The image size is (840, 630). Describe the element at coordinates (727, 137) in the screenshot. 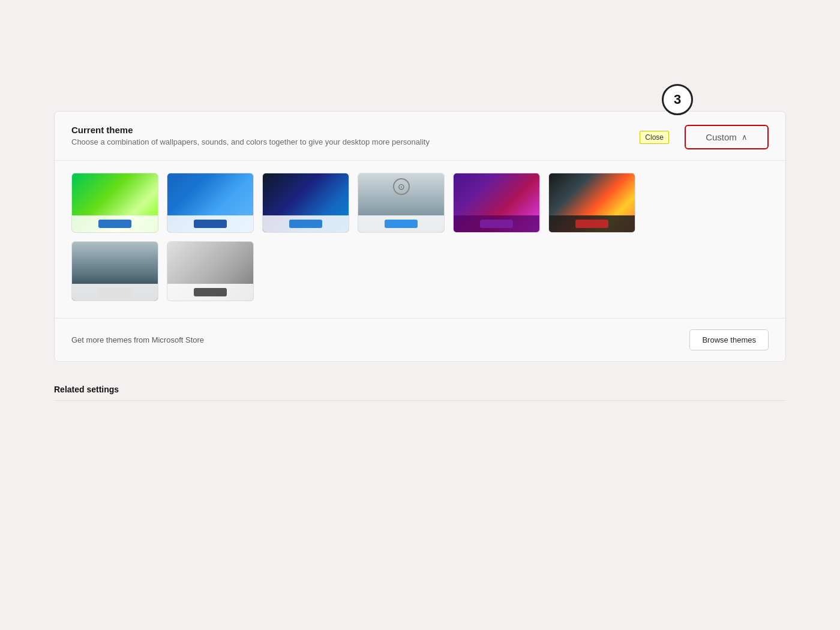

I see `custom-theme-button: Custom ∧` at that location.